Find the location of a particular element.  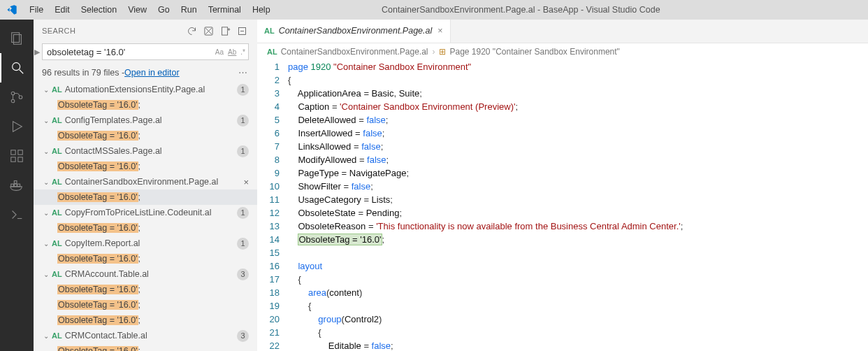

search-summary: 96 results in 79 files - Open in editor … is located at coordinates (145, 73).